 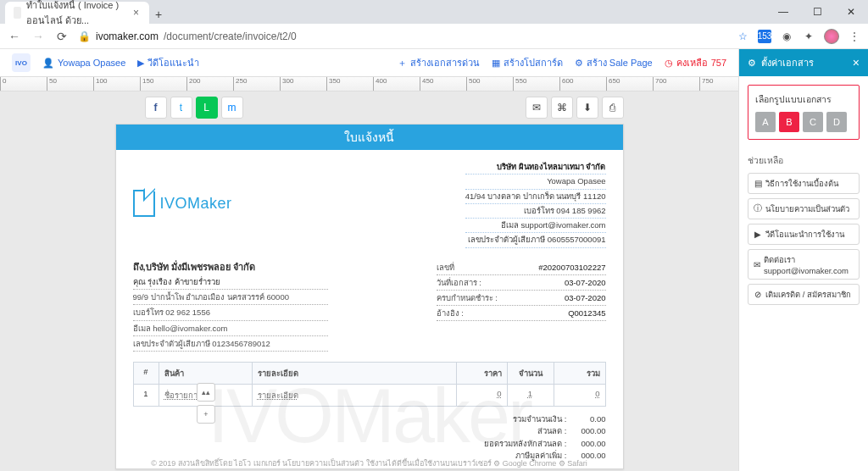 What do you see at coordinates (141, 63) in the screenshot?
I see `play-icon: ▶` at bounding box center [141, 63].